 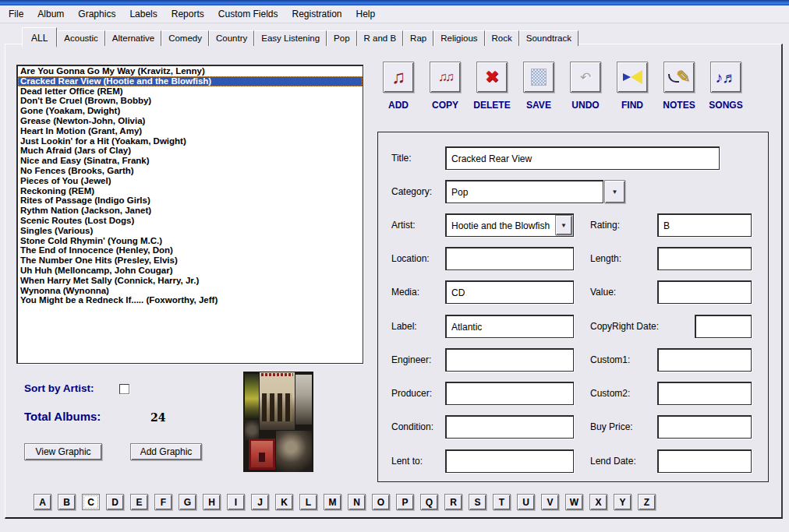 What do you see at coordinates (380, 502) in the screenshot?
I see `letter-button: O` at bounding box center [380, 502].